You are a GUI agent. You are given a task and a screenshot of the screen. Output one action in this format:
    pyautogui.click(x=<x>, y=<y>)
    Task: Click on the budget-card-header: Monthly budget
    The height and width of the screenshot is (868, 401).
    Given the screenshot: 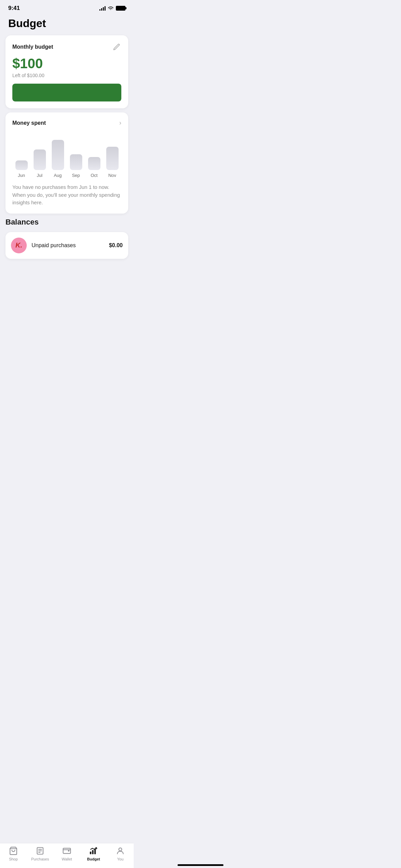 What is the action you would take?
    pyautogui.click(x=67, y=47)
    